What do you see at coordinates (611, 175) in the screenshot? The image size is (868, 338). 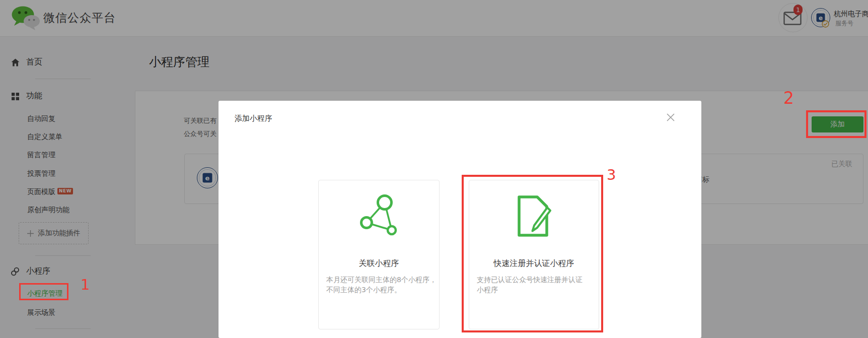 I see `annotation-number-3: 3` at bounding box center [611, 175].